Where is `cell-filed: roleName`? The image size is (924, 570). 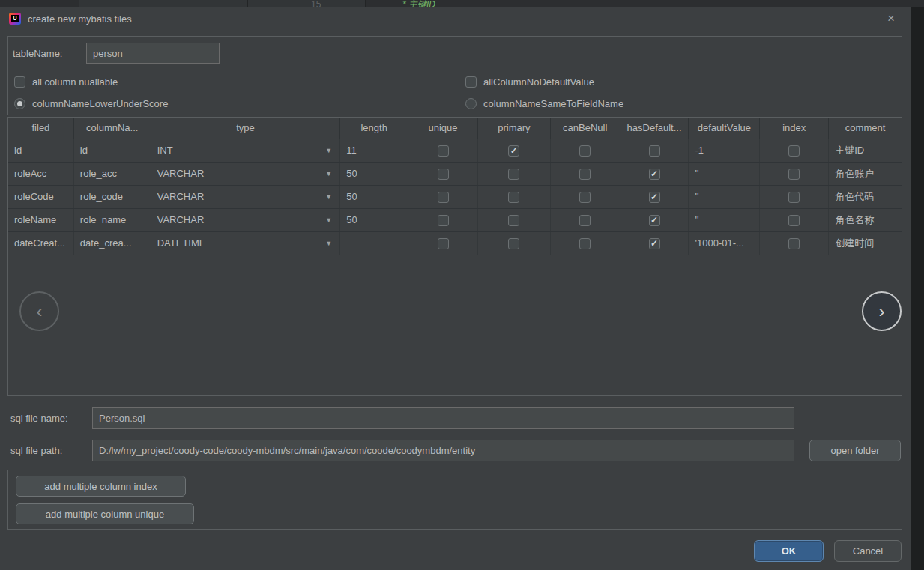
cell-filed: roleName is located at coordinates (41, 220).